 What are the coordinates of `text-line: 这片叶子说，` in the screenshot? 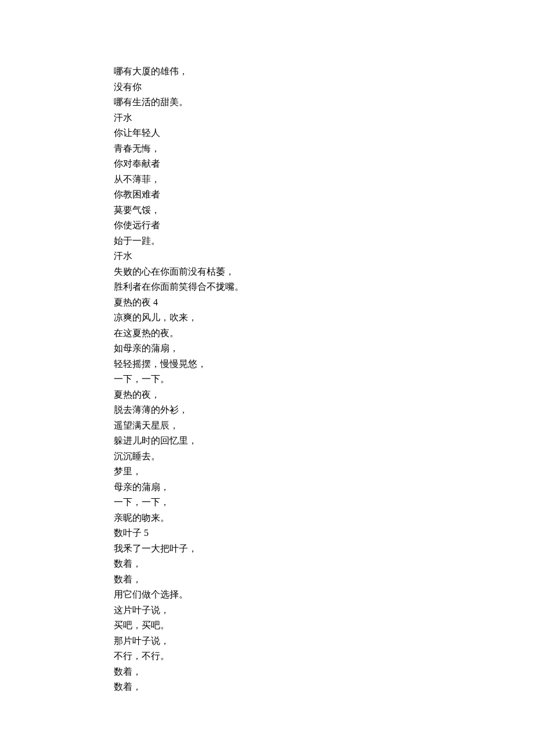 It's located at (324, 611).